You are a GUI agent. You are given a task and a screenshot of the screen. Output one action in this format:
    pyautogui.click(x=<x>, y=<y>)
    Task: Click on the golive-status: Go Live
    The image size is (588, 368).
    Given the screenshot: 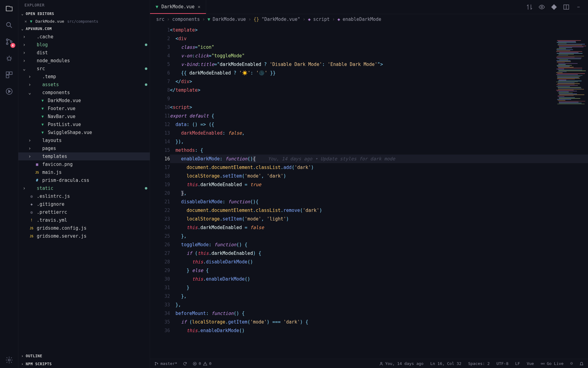 What is the action you would take?
    pyautogui.click(x=552, y=364)
    